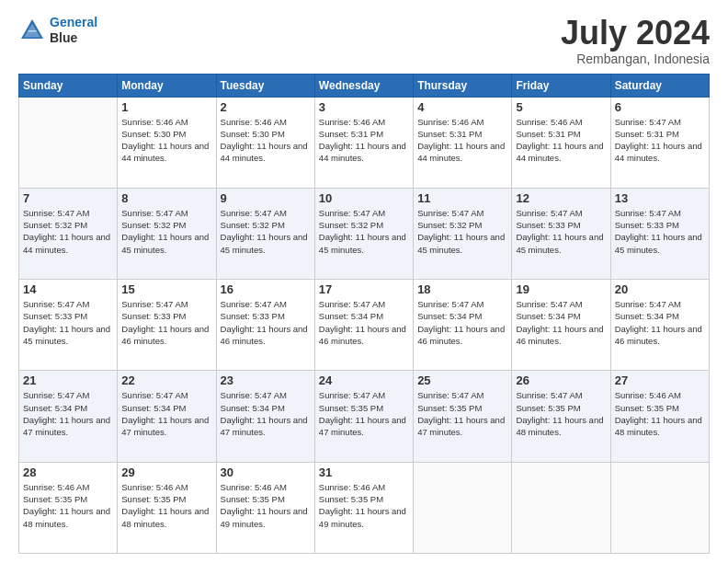  I want to click on day-number: 19, so click(561, 289).